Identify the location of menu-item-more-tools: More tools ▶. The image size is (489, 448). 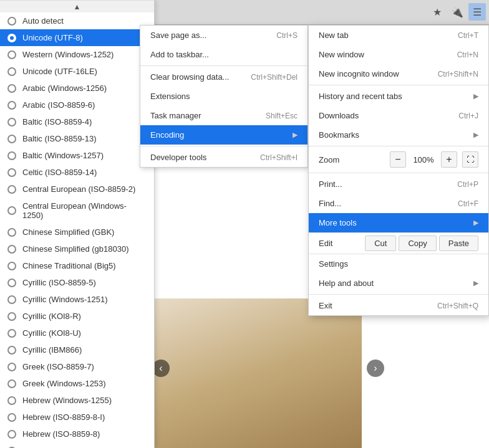
(399, 223).